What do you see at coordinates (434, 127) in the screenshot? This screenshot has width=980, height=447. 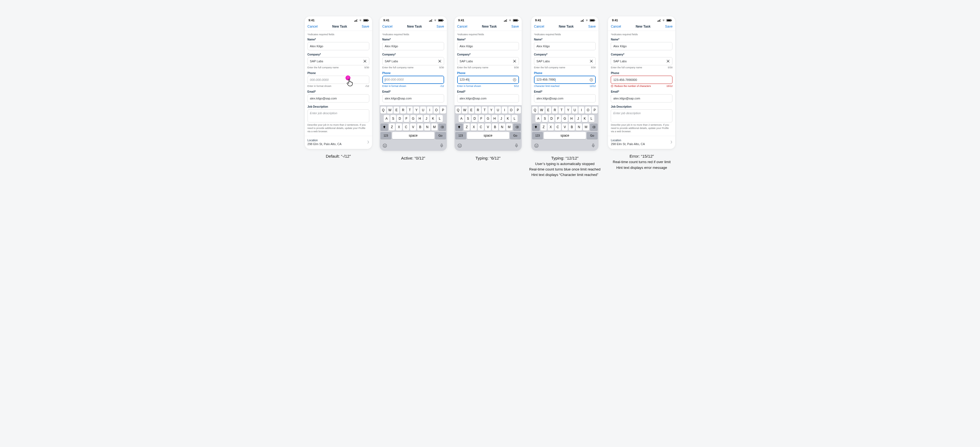 I see `key-m: M` at bounding box center [434, 127].